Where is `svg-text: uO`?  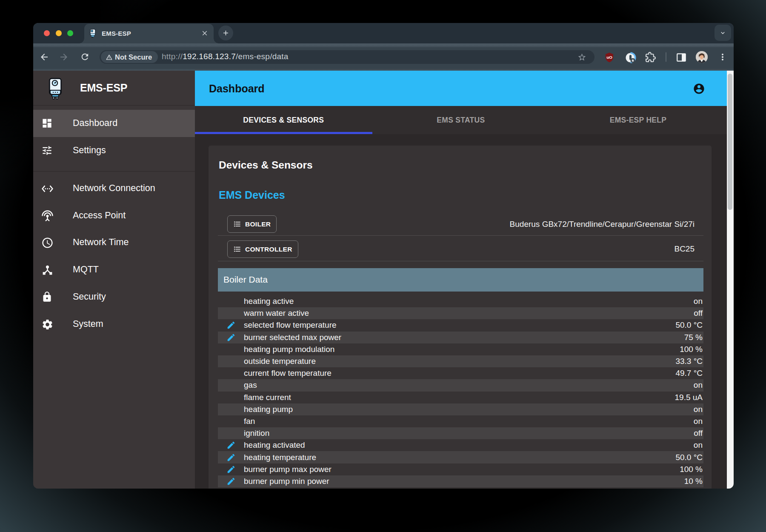
svg-text: uO is located at coordinates (609, 57).